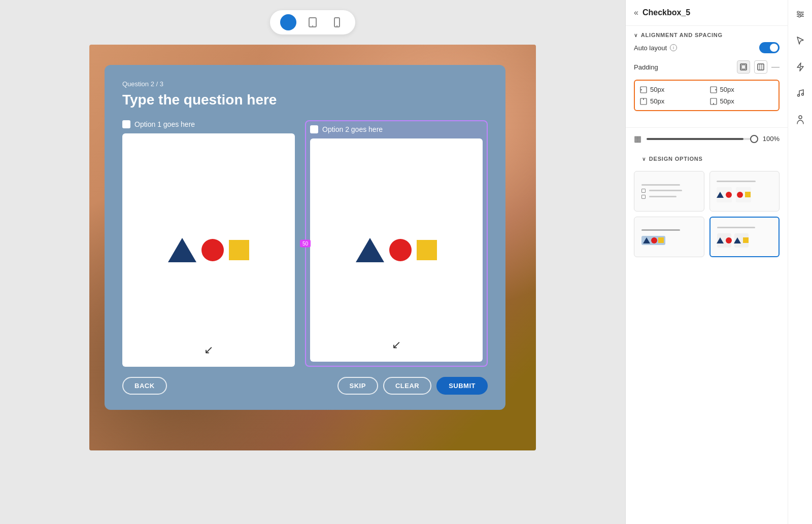 Image resolution: width=812 pixels, height=524 pixels. I want to click on lightning-icon-btn, so click(800, 67).